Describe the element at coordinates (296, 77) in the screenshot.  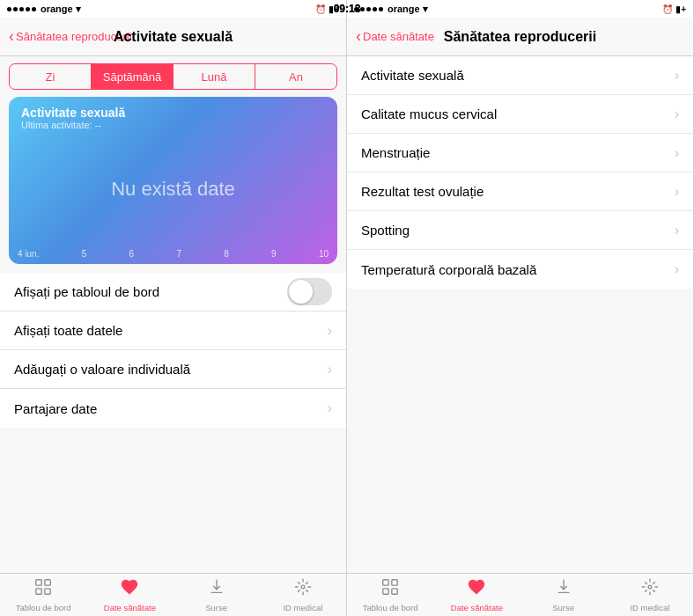
I see `segment-an: An` at that location.